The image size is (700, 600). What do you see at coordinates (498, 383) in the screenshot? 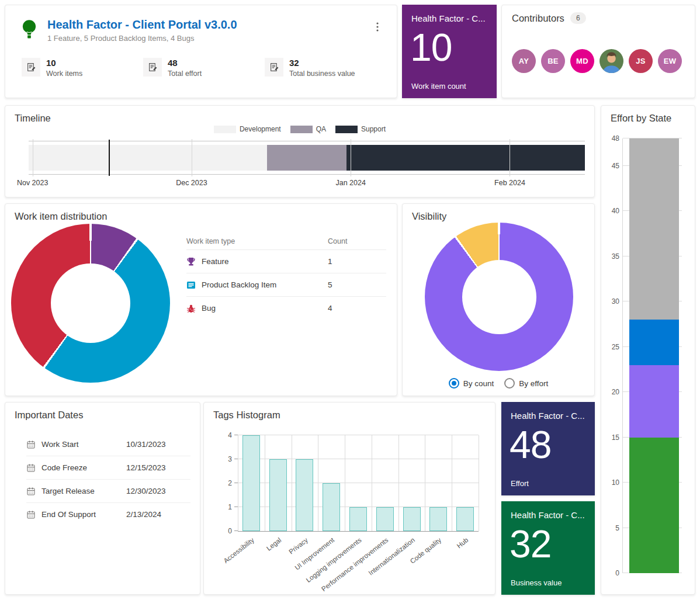
I see `visibility-mode-radios: By count By effort` at bounding box center [498, 383].